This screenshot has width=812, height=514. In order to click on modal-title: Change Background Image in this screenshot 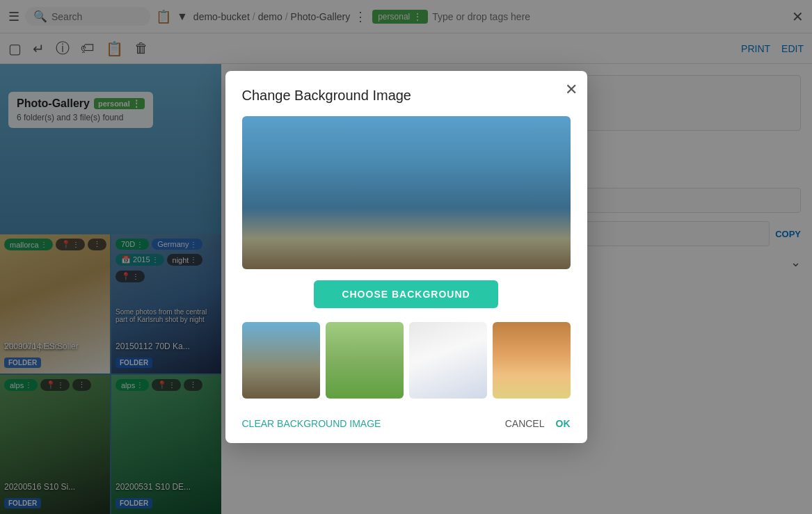, I will do `click(406, 96)`.